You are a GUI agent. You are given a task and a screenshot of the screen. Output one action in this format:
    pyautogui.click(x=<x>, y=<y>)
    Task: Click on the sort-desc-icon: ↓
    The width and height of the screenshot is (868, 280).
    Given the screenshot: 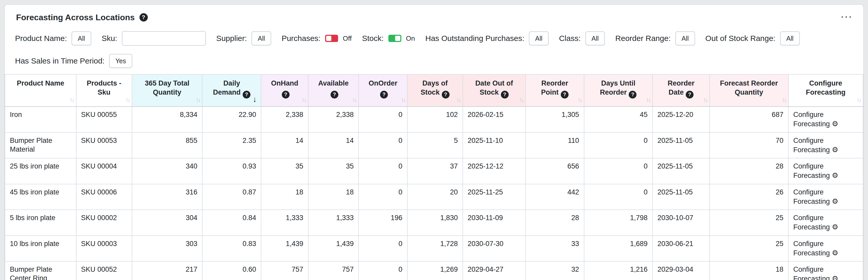 What is the action you would take?
    pyautogui.click(x=255, y=99)
    